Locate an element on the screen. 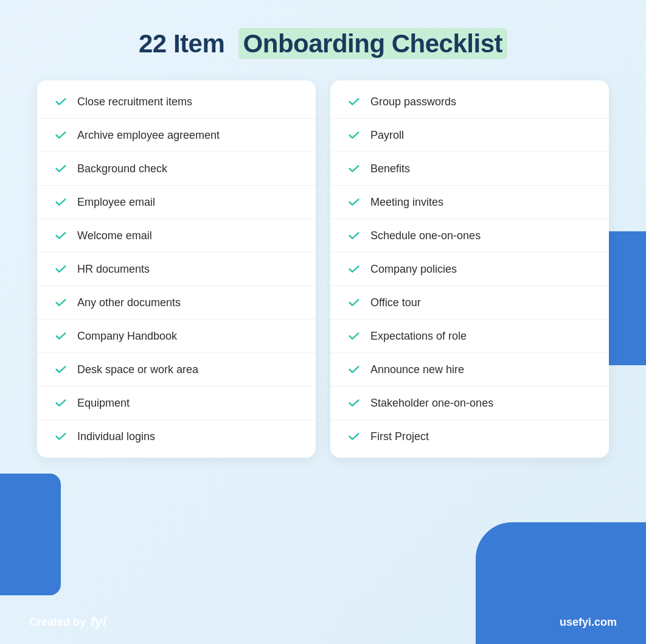  list-item: Any other documents is located at coordinates (176, 303).